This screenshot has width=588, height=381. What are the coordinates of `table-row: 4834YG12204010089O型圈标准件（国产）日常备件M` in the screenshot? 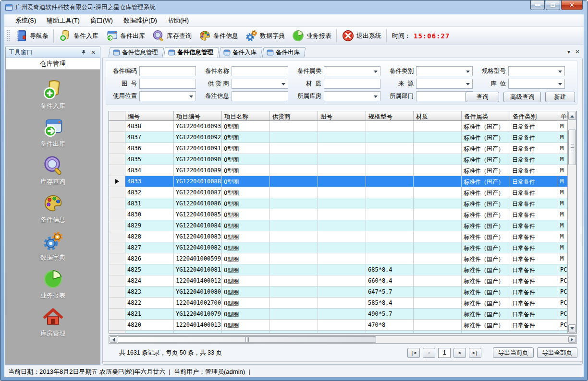 It's located at (338, 171).